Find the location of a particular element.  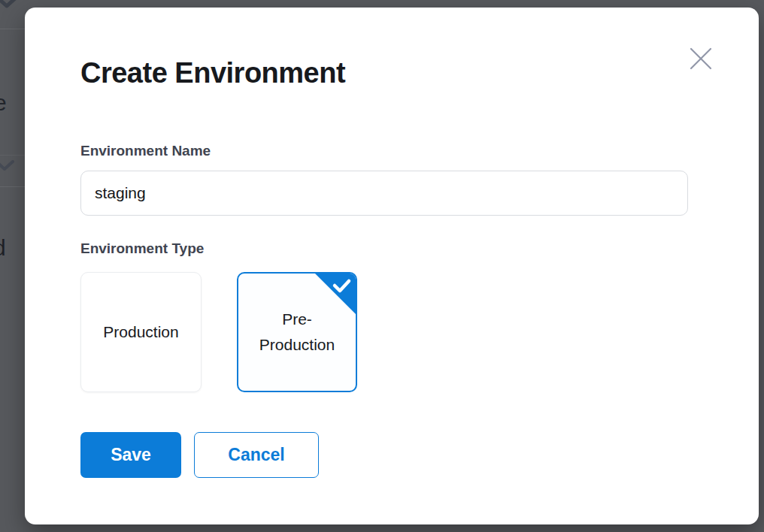

option-label: Production is located at coordinates (141, 332).